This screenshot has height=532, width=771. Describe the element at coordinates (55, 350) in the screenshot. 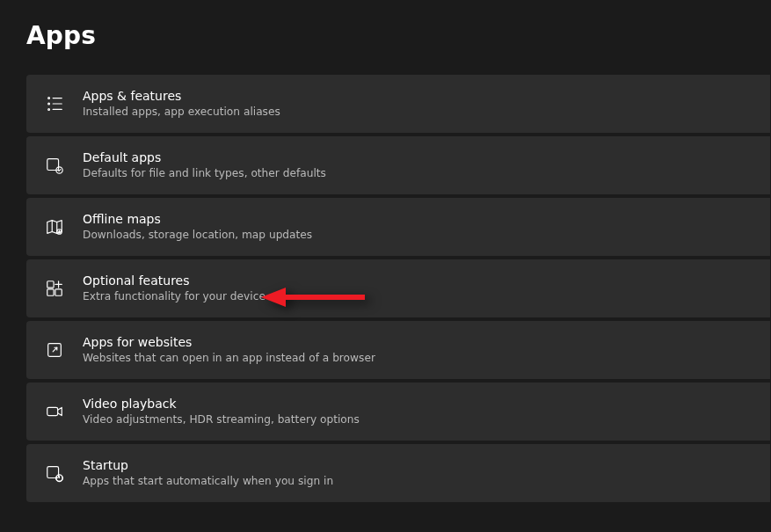

I see `apps-for-websites-icon` at that location.